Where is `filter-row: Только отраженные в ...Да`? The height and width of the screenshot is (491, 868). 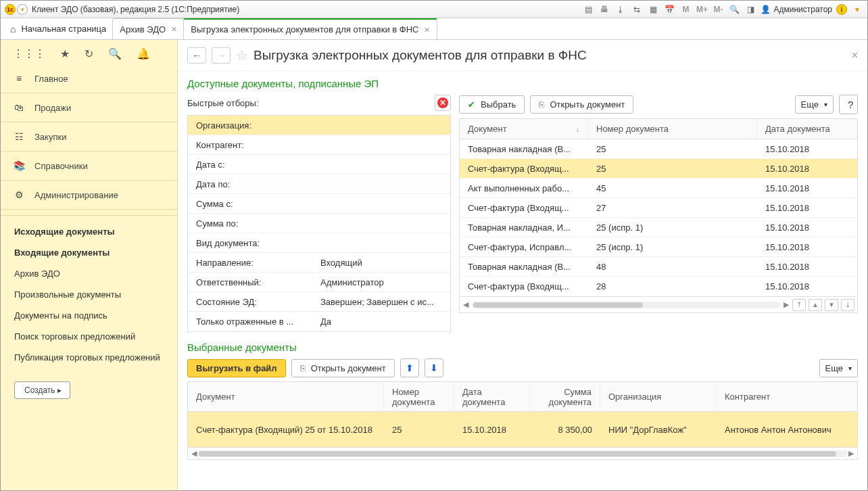 filter-row: Только отраженные в ...Да is located at coordinates (319, 322).